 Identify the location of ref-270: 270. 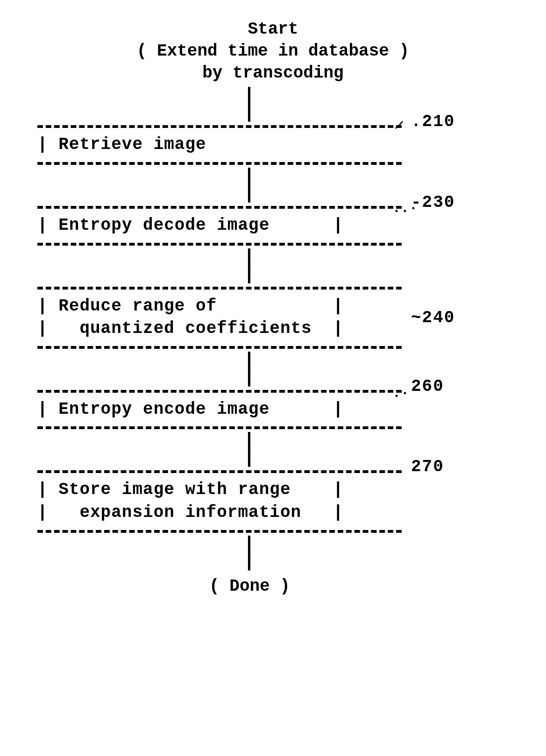
(428, 467).